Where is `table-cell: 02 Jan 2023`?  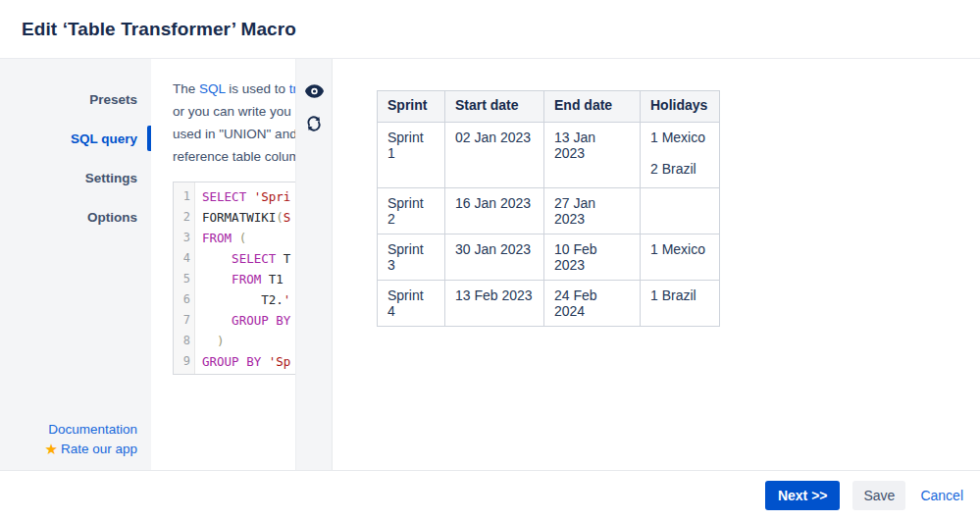 table-cell: 02 Jan 2023 is located at coordinates (494, 155).